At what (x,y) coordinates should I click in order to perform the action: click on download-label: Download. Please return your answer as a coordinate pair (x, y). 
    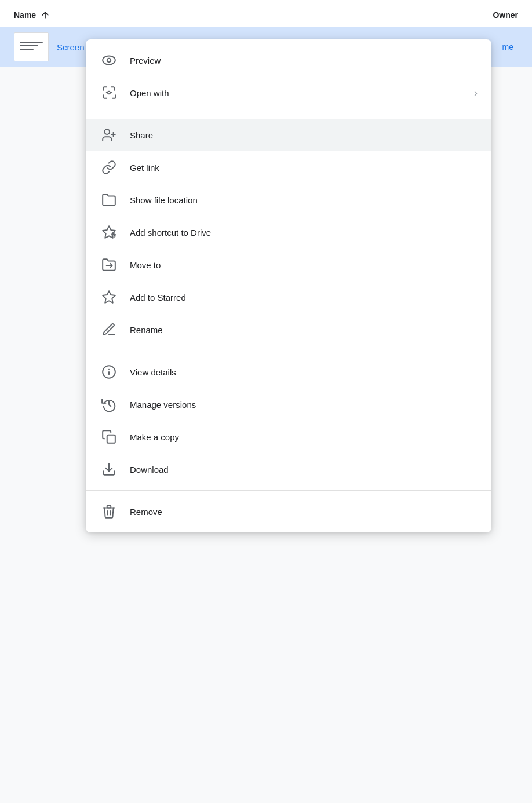
    Looking at the image, I should click on (304, 469).